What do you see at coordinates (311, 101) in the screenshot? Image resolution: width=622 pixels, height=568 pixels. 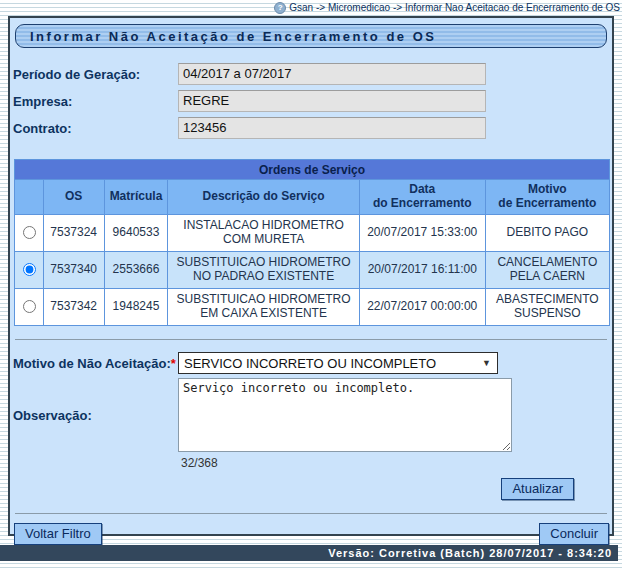 I see `filter-summary: Período de Geração: Empresa: Contrato:` at bounding box center [311, 101].